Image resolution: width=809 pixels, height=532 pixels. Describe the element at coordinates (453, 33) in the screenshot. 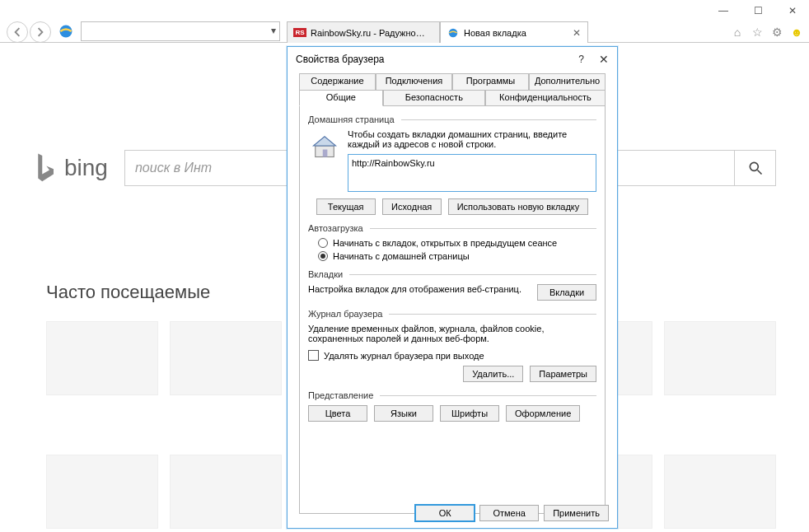

I see `favicon-ie` at that location.